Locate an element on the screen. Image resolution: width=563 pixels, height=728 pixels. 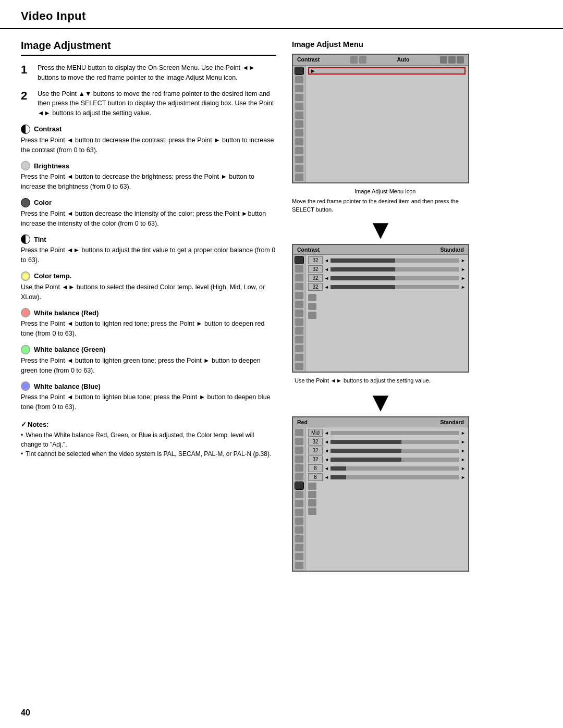
feature-color-temp: Color temp. Use the Point ◄► buttons to … is located at coordinates (149, 287).